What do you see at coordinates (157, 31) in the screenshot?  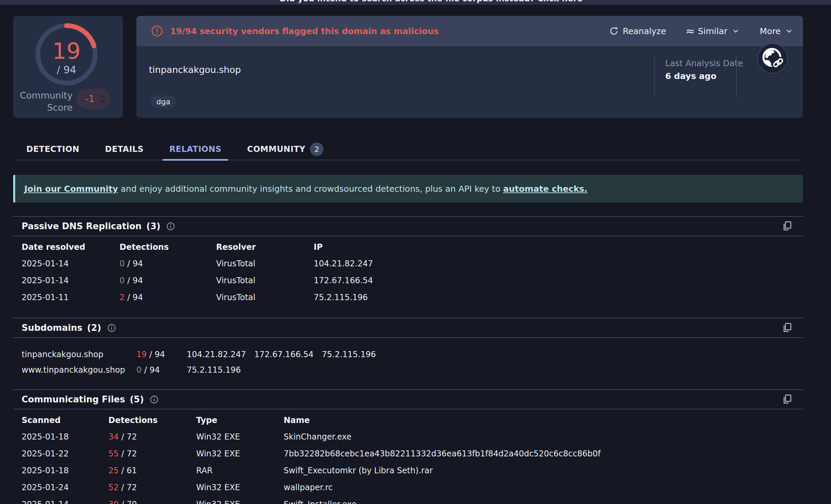 I see `alert-exclamation-icon` at bounding box center [157, 31].